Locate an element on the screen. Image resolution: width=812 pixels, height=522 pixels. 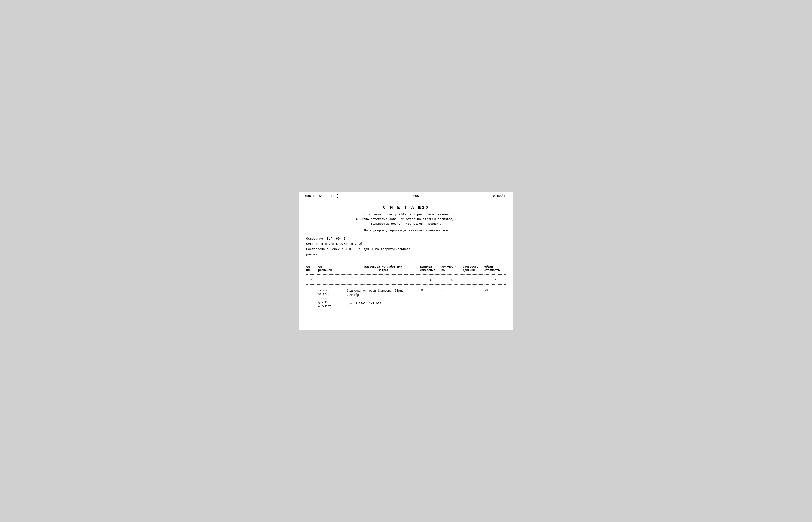
subtitle-line1: к типовому проекту 904-I компрессорной с… is located at coordinates (406, 215).